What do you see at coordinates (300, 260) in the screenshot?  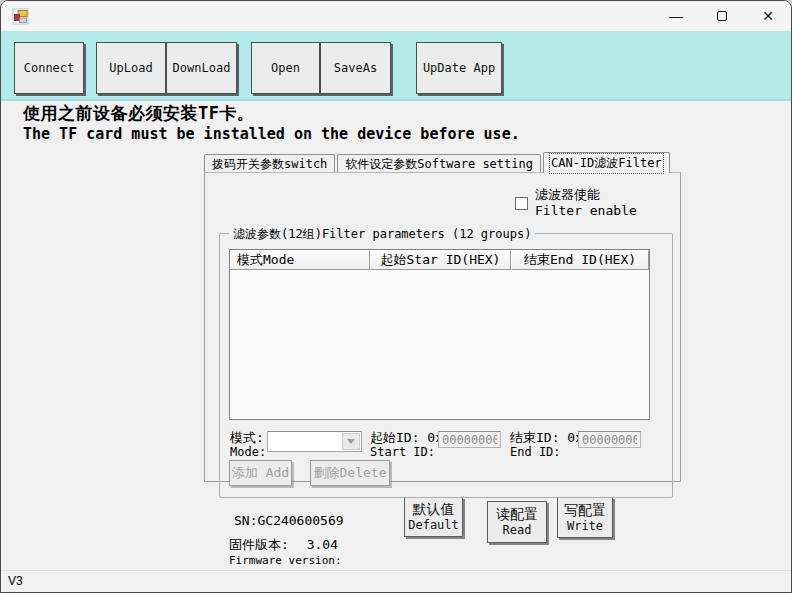 I see `column-header-mode: 模式Mode` at bounding box center [300, 260].